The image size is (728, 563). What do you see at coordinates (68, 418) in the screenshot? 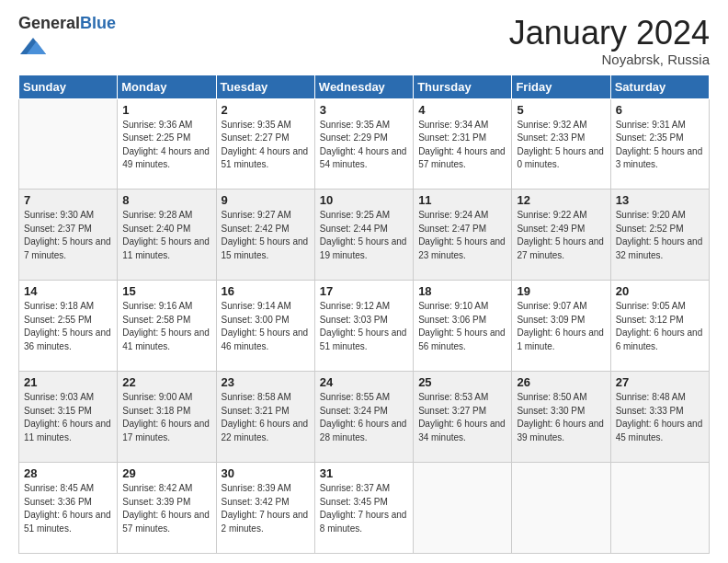
I see `sun-info: Sunrise: 9:03 AMSunset: 3:15 PMDaylight:…` at bounding box center [68, 418].